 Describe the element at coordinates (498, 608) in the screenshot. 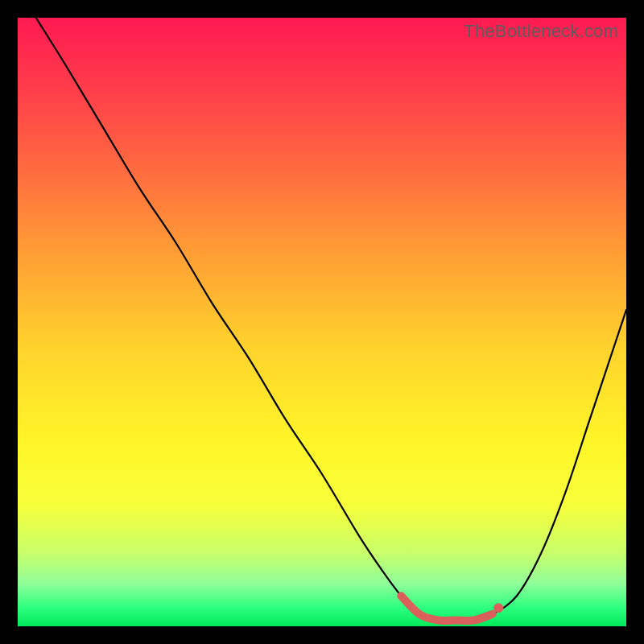

I see `optimal-end-dot` at that location.